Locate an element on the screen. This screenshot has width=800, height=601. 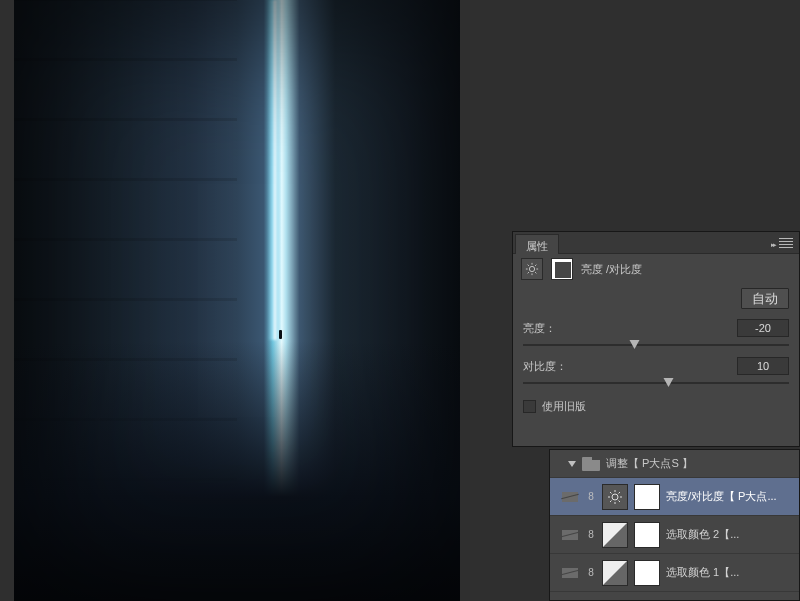
panel-menu-icon is located at coordinates (786, 243).